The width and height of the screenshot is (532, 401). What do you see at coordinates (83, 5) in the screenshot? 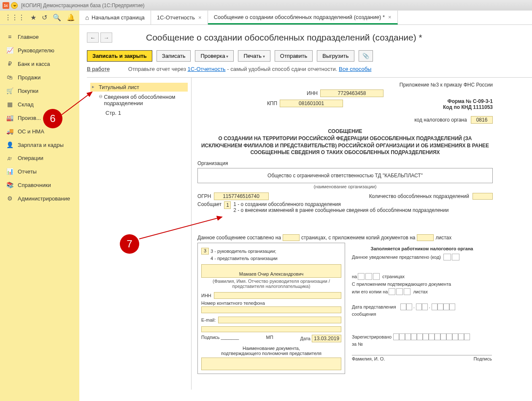
I see `window-title: [КОПИЯ] Демонстрационная база (1С:Предпр…` at bounding box center [83, 5].